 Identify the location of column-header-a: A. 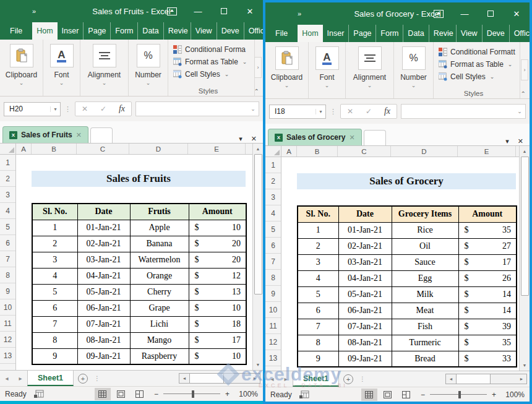
(24, 148).